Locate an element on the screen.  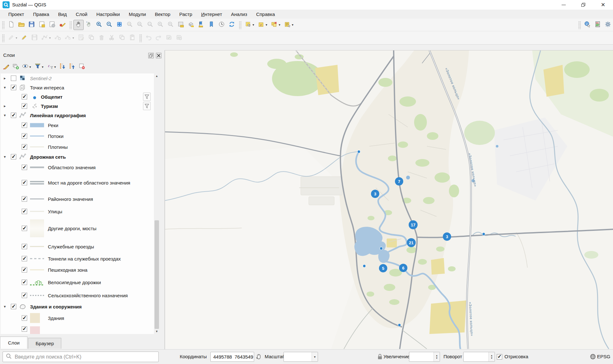
layer-row-8: ▾✓Дорожная сеть is located at coordinates (77, 156).